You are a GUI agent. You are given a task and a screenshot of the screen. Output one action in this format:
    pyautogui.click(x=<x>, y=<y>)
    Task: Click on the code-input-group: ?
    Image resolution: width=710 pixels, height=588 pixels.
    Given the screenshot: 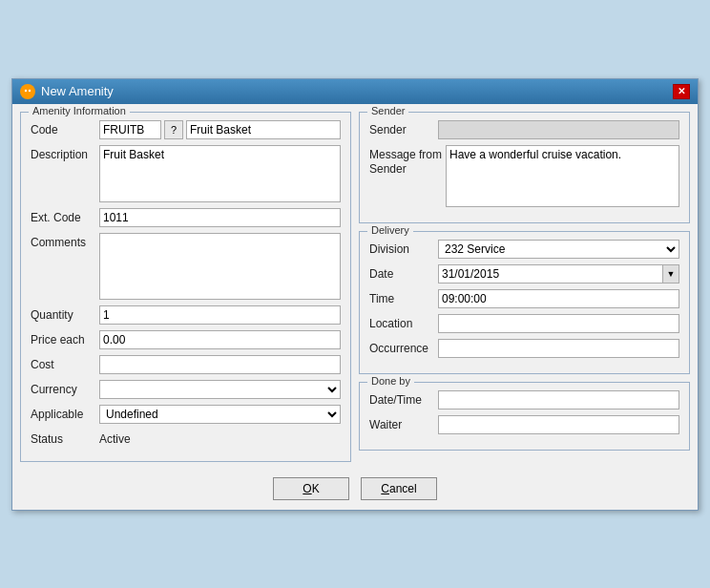 What is the action you would take?
    pyautogui.click(x=219, y=130)
    